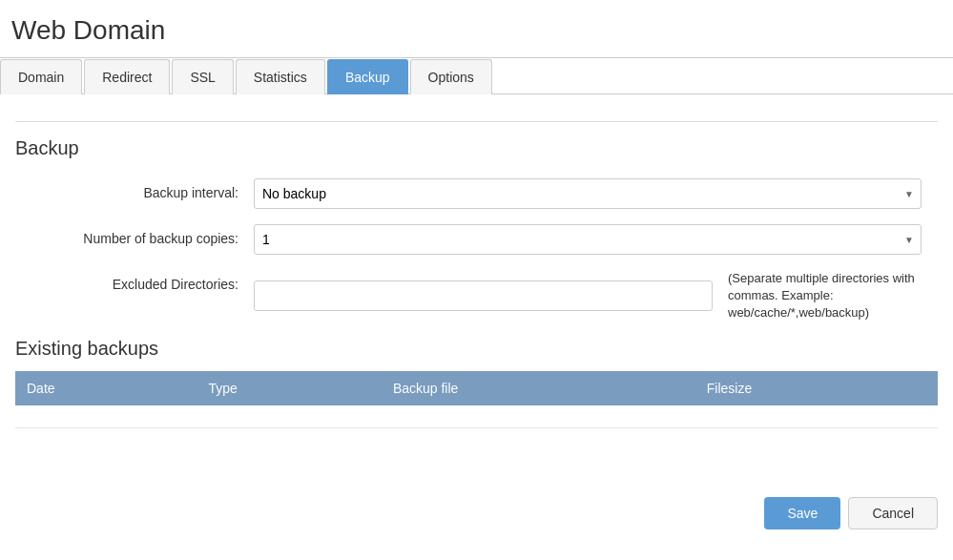 The image size is (953, 560). What do you see at coordinates (833, 296) in the screenshot?
I see `excluded-dirs-hint: (Separate multiple directories with comm…` at bounding box center [833, 296].